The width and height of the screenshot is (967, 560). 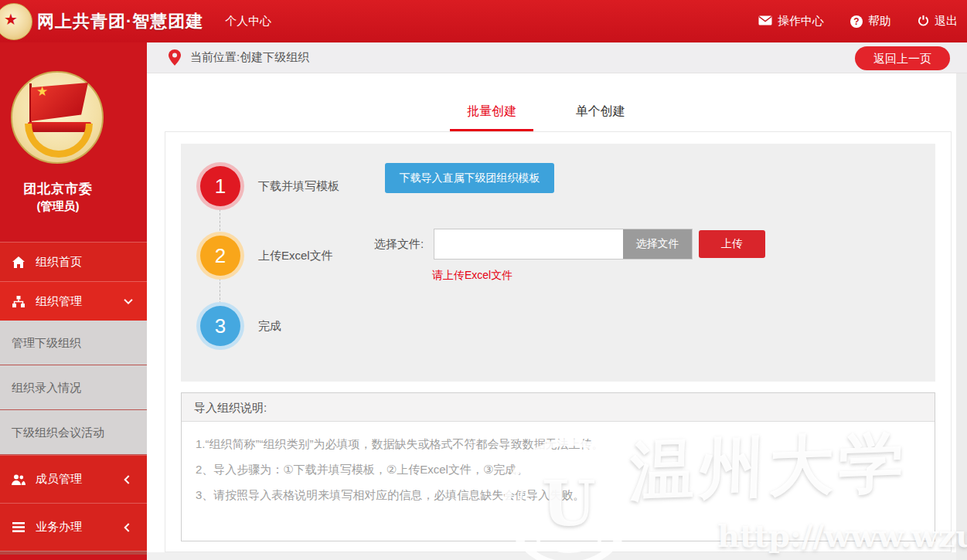 What do you see at coordinates (73, 553) in the screenshot?
I see `sidebar-divider` at bounding box center [73, 553].